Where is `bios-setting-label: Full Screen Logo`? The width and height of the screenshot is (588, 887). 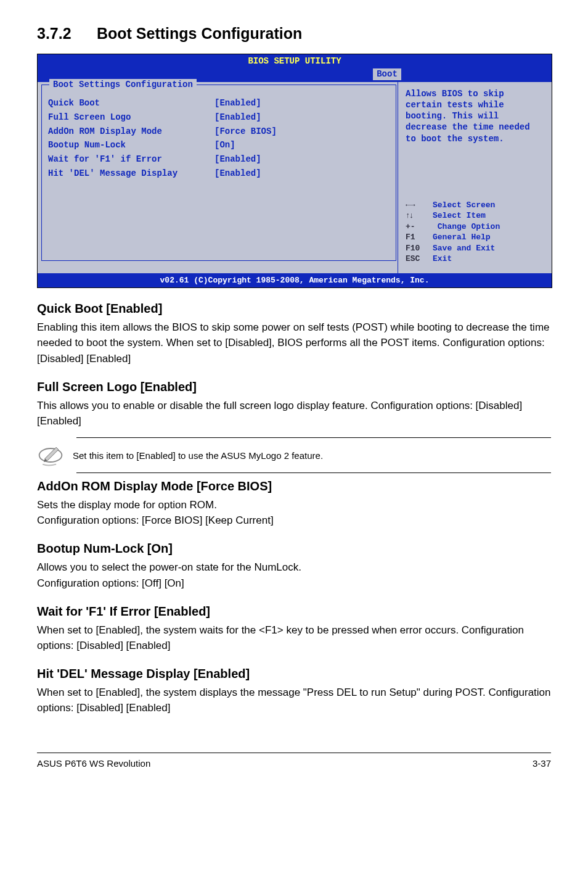
bios-setting-label: Full Screen Logo is located at coordinates (131, 117).